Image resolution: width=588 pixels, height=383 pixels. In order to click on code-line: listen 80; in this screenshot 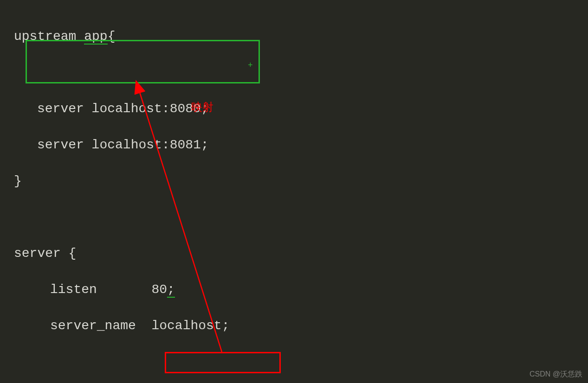, I will do `click(294, 289)`.